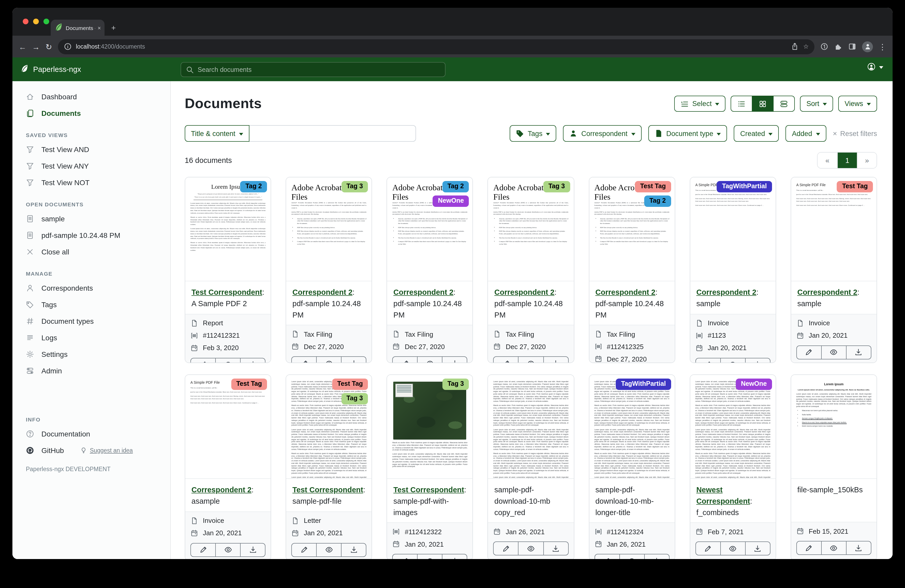 This screenshot has width=905, height=588. Describe the element at coordinates (91, 149) in the screenshot. I see `sidebar-item-test-view-and: Test View AND` at that location.